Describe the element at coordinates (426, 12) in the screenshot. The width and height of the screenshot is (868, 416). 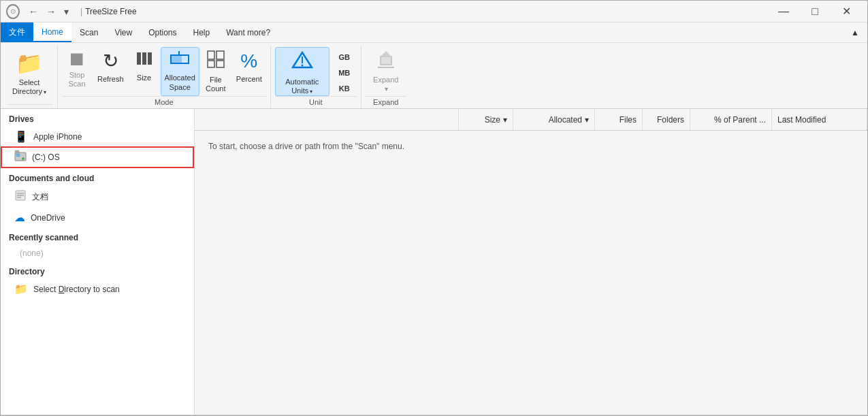
I see `app-title: TreeSize Free` at that location.